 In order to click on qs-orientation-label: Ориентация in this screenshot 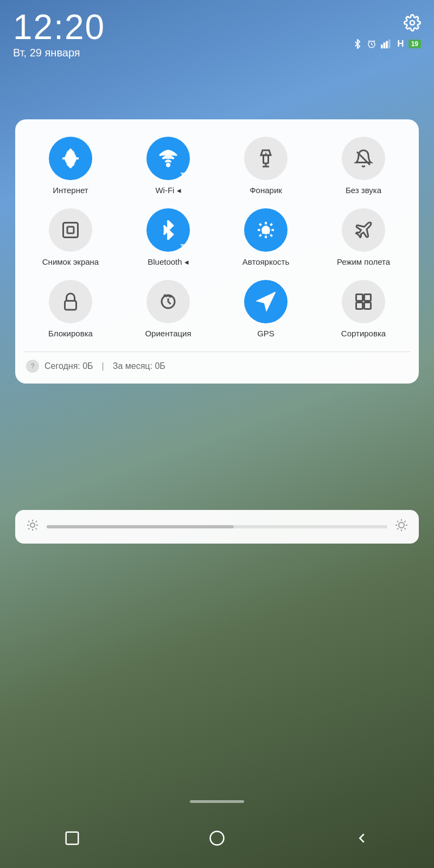, I will do `click(168, 334)`.